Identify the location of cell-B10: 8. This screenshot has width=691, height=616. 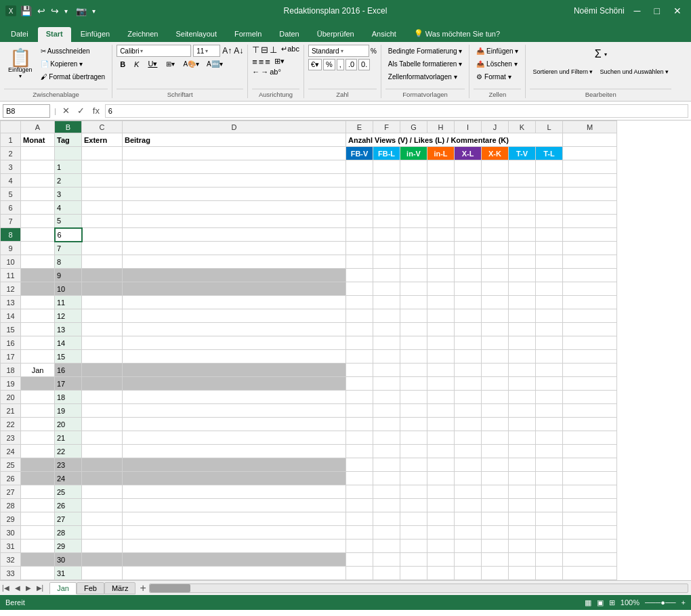
(68, 262).